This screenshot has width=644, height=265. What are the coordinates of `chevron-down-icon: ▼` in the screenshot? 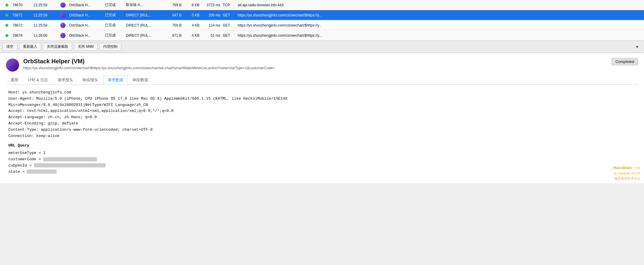 It's located at (637, 47).